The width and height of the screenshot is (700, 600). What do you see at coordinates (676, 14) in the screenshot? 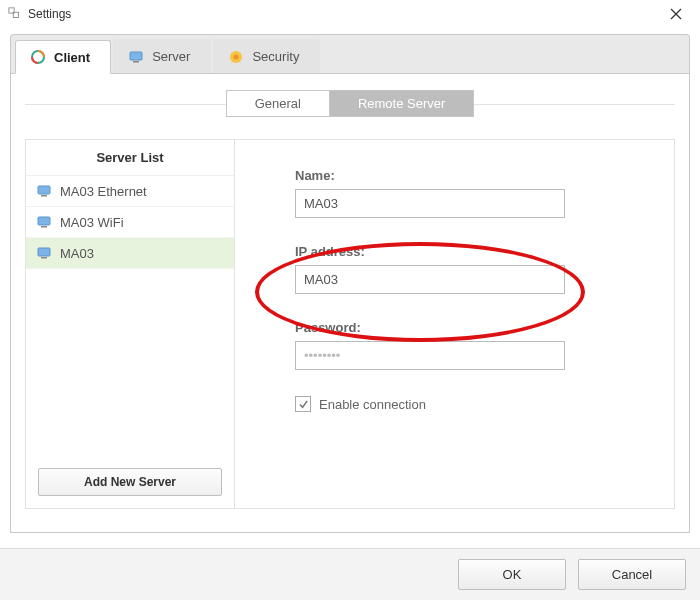
I see `close-button` at bounding box center [676, 14].